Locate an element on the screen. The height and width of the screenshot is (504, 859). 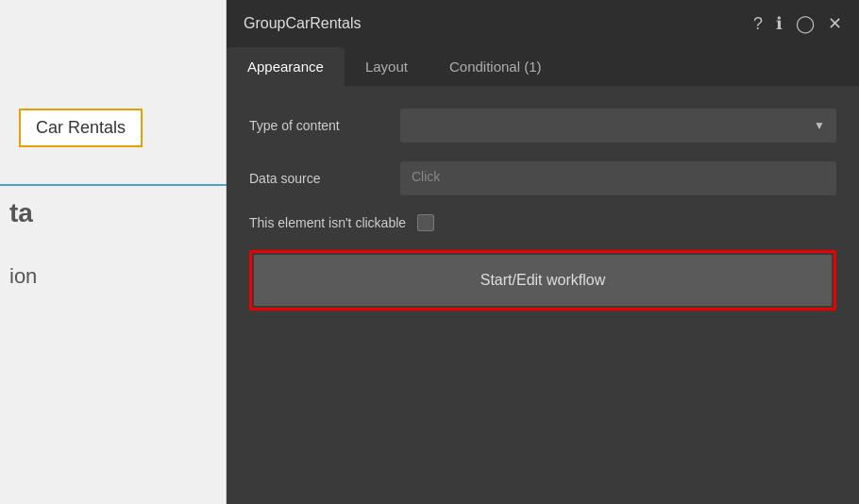
header-icons: ? ℹ ◯ ✕ is located at coordinates (798, 24).